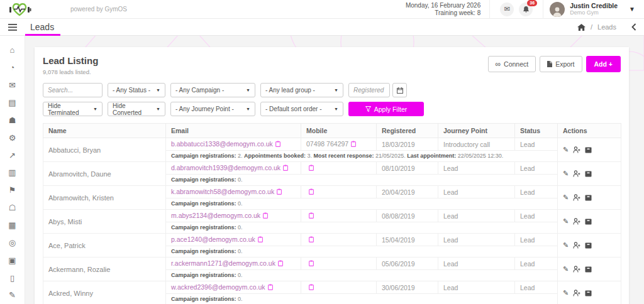  I want to click on pen-icon: ✎, so click(13, 295).